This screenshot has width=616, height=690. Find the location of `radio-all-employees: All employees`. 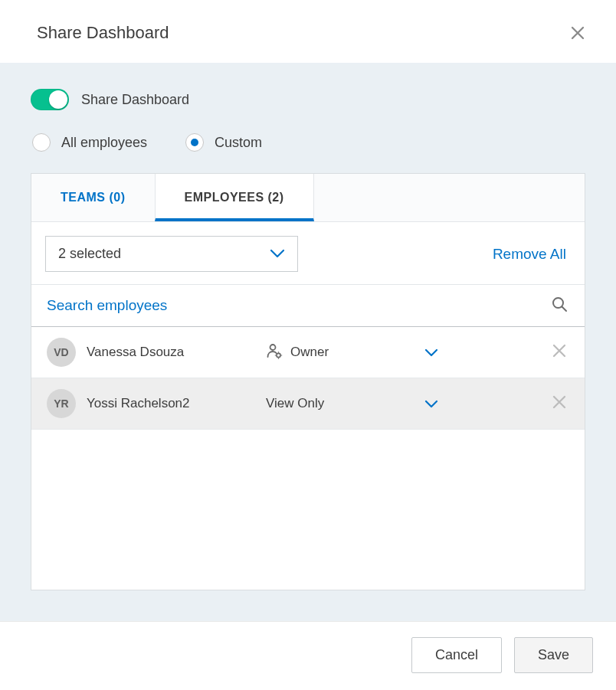

radio-all-employees: All employees is located at coordinates (90, 142).